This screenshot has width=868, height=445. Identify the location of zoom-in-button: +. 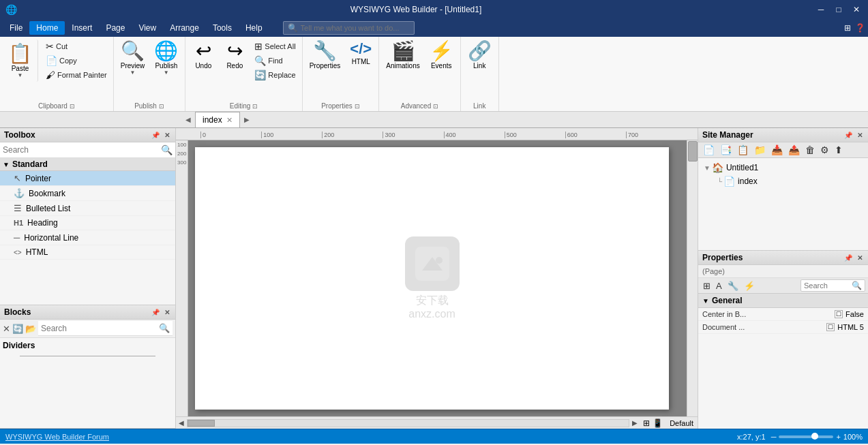
(838, 437).